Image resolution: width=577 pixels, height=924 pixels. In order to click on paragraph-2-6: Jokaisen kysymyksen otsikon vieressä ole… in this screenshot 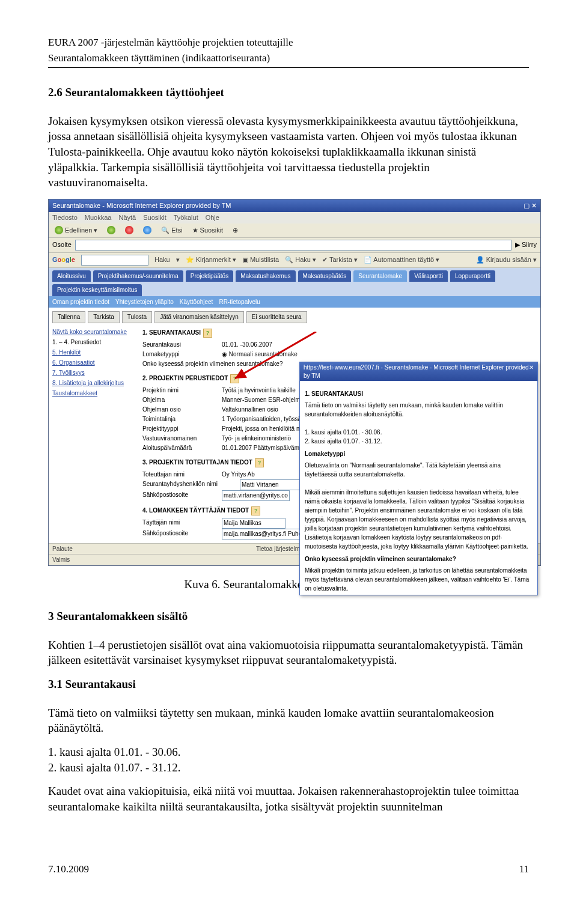, I will do `click(288, 152)`.